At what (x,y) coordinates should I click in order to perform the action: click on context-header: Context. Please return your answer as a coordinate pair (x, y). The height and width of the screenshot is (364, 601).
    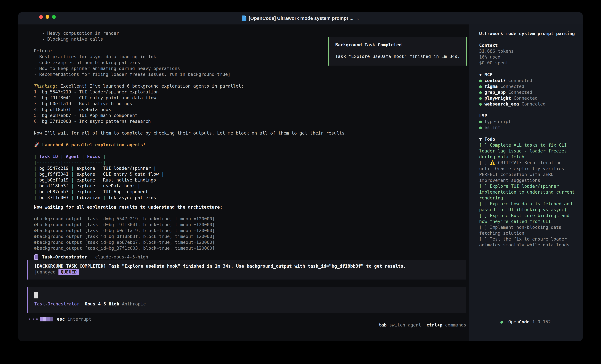
    Looking at the image, I should click on (528, 45).